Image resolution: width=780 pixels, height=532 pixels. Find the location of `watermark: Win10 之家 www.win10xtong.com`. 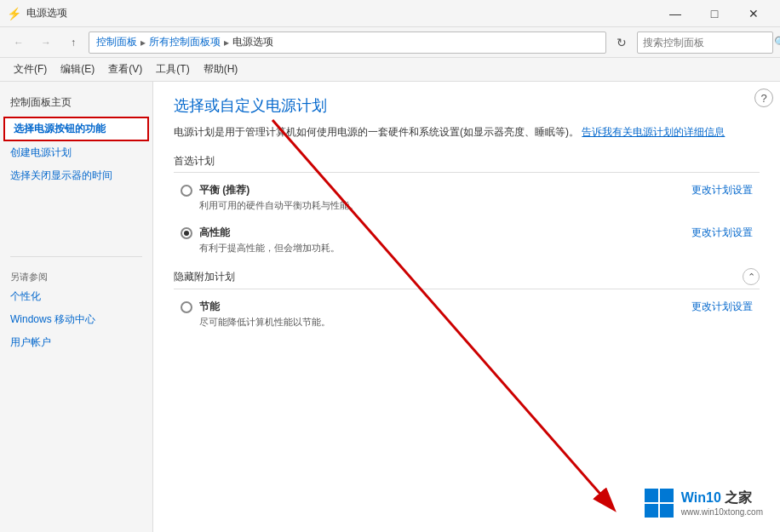

watermark: Win10 之家 www.win10xtong.com is located at coordinates (703, 503).